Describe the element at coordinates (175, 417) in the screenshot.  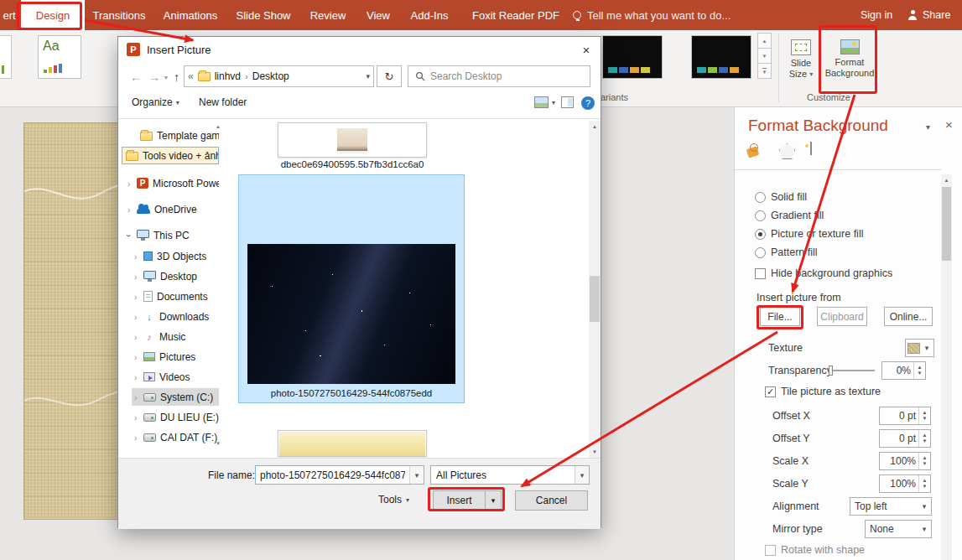
I see `tree-item-du-lieu-e: › DU LIEU (E:)` at that location.